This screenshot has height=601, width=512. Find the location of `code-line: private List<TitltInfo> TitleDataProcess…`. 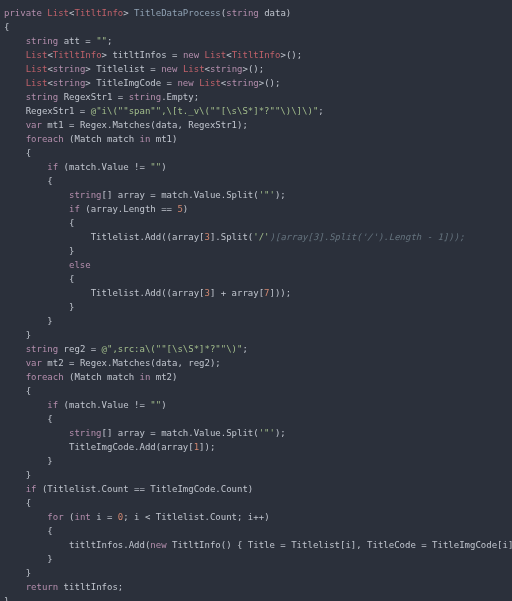

code-line: private List<TitltInfo> TitleDataProcess… is located at coordinates (148, 13).